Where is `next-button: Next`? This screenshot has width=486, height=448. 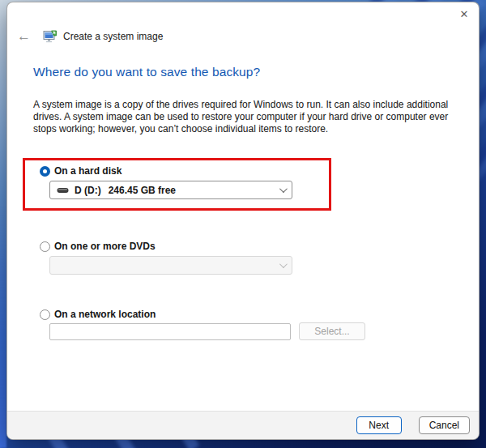 next-button: Next is located at coordinates (379, 425).